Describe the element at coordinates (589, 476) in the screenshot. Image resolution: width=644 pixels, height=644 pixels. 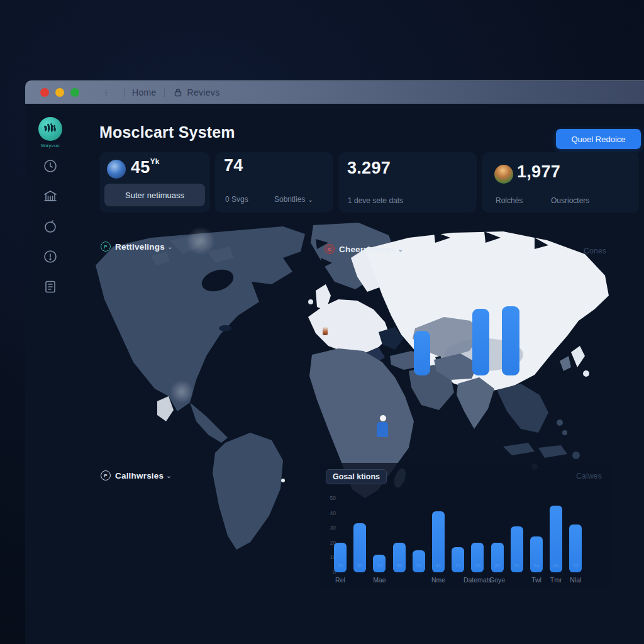
I see `chart-corner-label: Calwes` at that location.